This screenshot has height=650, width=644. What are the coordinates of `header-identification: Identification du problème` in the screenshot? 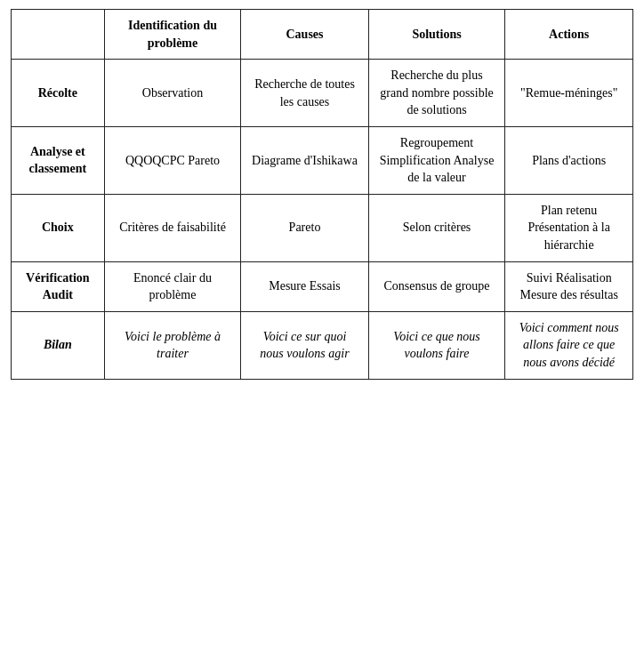 It's located at (173, 35).